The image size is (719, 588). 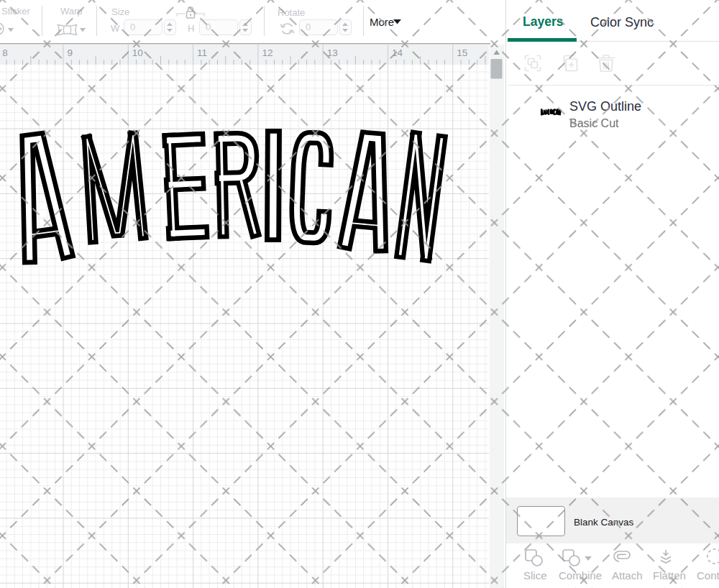 What do you see at coordinates (267, 53) in the screenshot?
I see `svg-text: 12` at bounding box center [267, 53].